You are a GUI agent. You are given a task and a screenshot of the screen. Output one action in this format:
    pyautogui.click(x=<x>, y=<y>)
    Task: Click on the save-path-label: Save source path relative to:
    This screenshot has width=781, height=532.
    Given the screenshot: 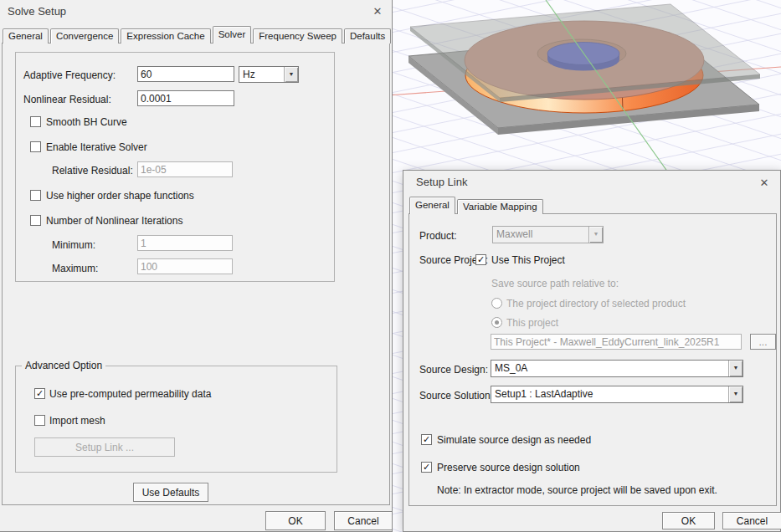 What is the action you would take?
    pyautogui.click(x=555, y=284)
    